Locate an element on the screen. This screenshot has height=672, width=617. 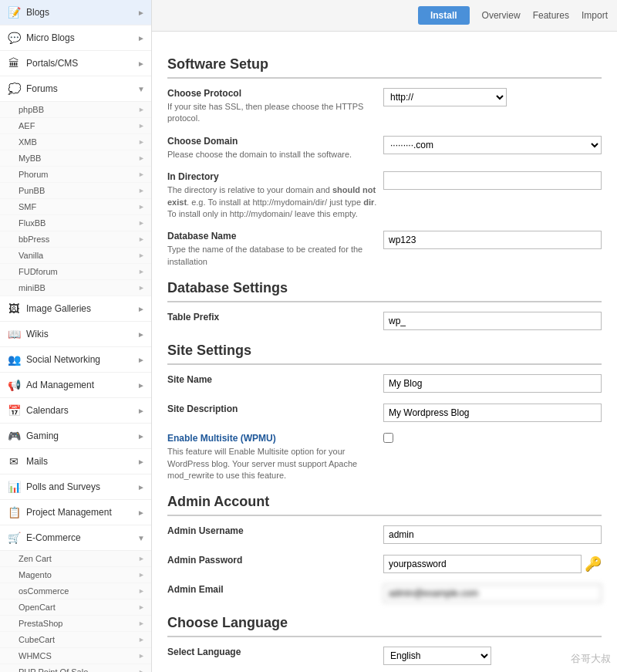
key-icon: 🔑 is located at coordinates (593, 564).